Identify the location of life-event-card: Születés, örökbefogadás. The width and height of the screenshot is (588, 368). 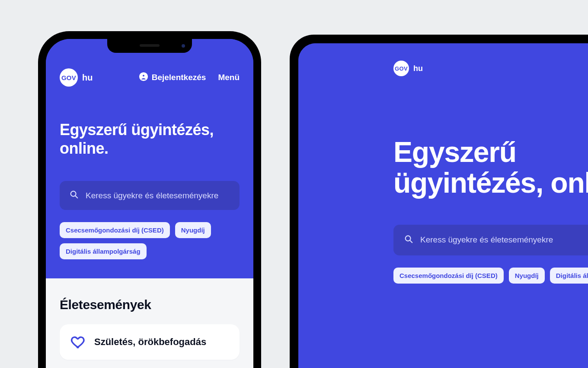
(150, 342).